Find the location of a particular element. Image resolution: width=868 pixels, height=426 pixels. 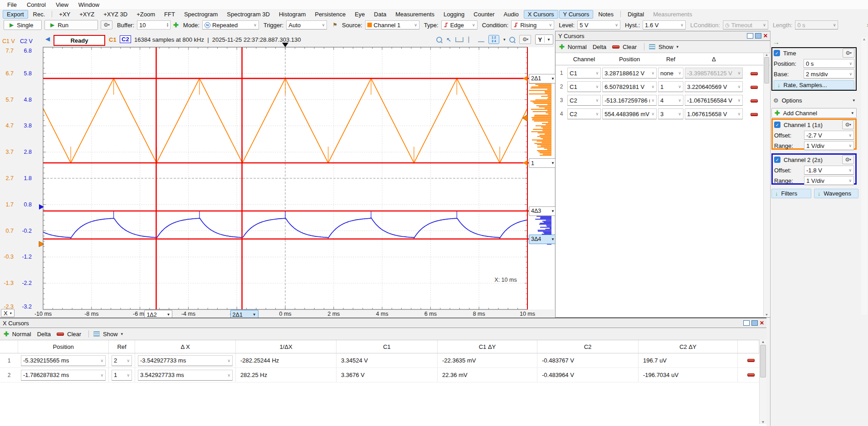

trigger-select: Auto∨ is located at coordinates (307, 25).